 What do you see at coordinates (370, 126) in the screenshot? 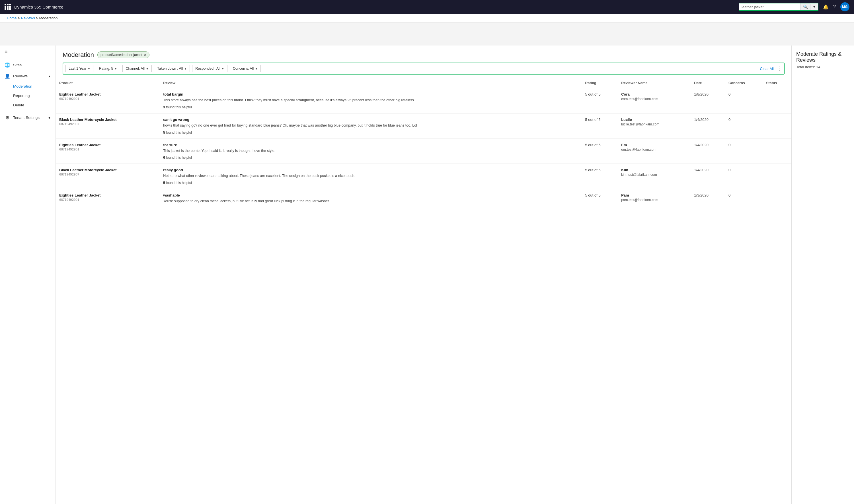
I see `cell-review-1: can't go wrong how's that saying go? no …` at bounding box center [370, 126].